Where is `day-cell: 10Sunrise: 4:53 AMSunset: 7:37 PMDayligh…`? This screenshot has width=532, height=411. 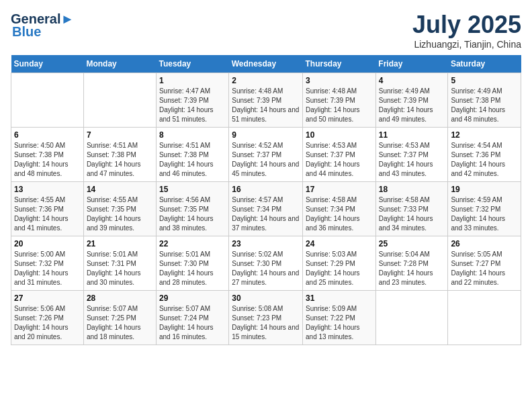
day-cell: 10Sunrise: 4:53 AMSunset: 7:37 PMDayligh… is located at coordinates (340, 154).